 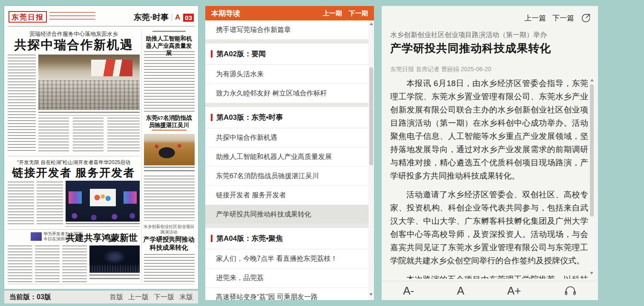 I want to click on article3-photo-caption, so click(x=115, y=278).